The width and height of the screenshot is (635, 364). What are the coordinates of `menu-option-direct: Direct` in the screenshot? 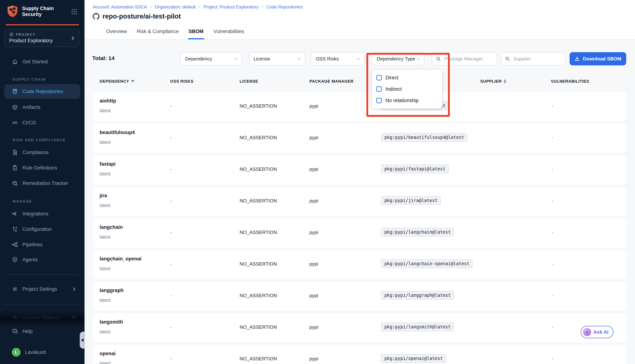 It's located at (407, 78).